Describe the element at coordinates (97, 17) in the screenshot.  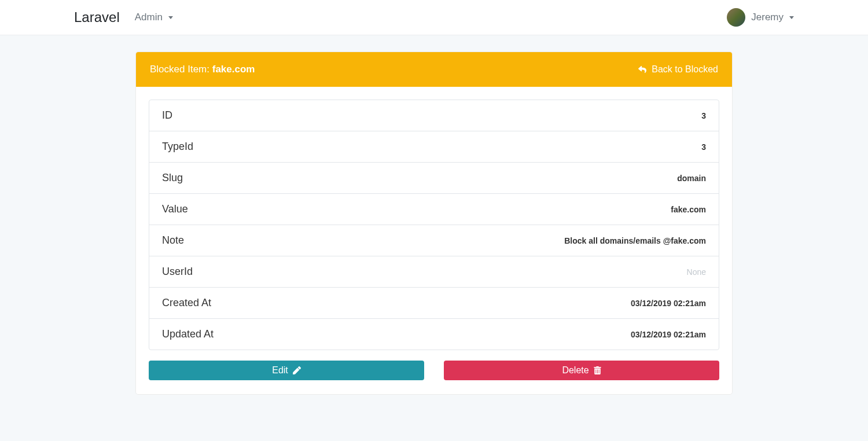
I see `brand: Laravel` at that location.